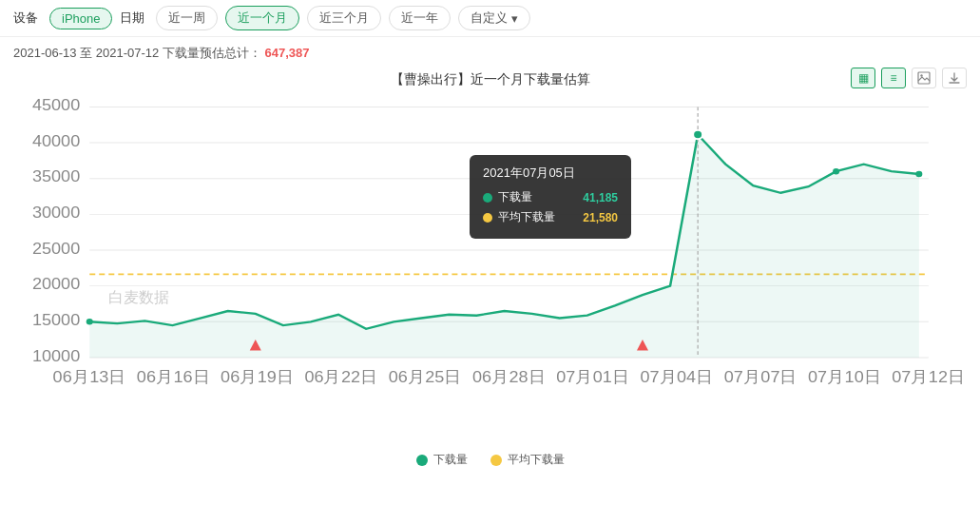 Image resolution: width=980 pixels, height=505 pixels. Describe the element at coordinates (863, 78) in the screenshot. I see `bar-chart-icon-btn: ▦` at that location.